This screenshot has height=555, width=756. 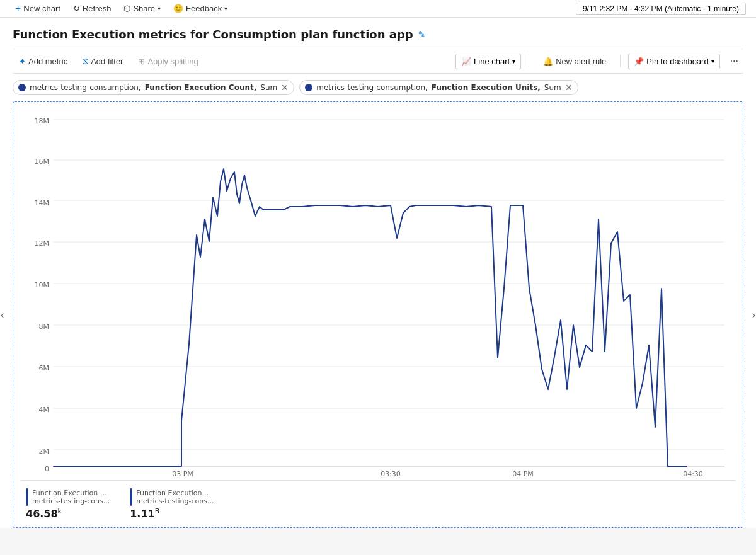 I want to click on top-toolbar-left: + New chart ↻ Refresh ⬡ Share ▾ 🙂 Feedba…, so click(x=121, y=9).